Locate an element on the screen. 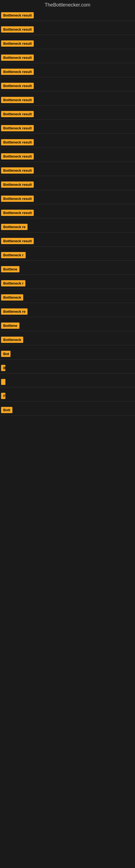  bottleneck-badge-29: Bott is located at coordinates (7, 410).